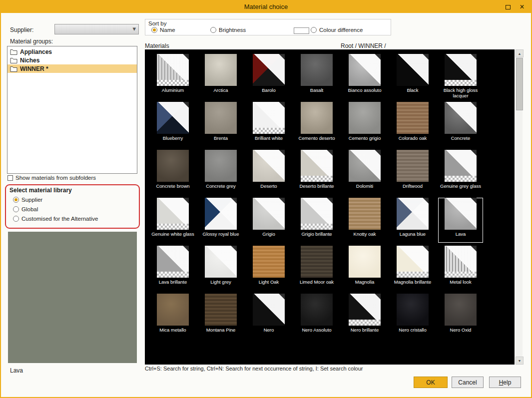 The width and height of the screenshot is (532, 398). Describe the element at coordinates (72, 69) in the screenshot. I see `material-group-item: WINNER *` at that location.